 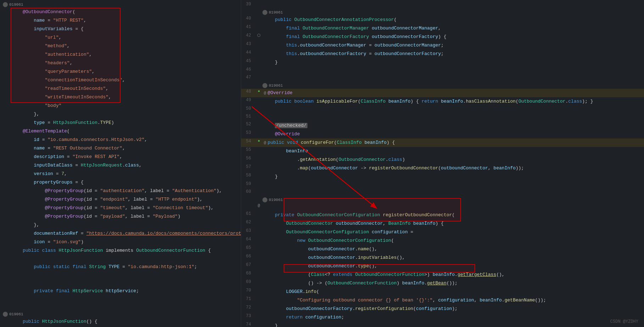 I want to click on right-code-line-72: 72 outboundConnectorFactory.registerConf…, so click(x=443, y=309).